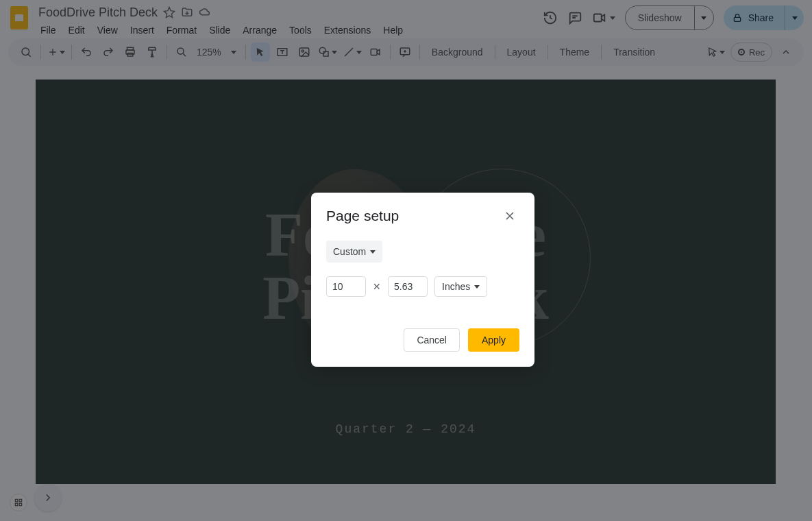 The image size is (812, 521). Describe the element at coordinates (432, 340) in the screenshot. I see `cancel-button: Cancel` at that location.